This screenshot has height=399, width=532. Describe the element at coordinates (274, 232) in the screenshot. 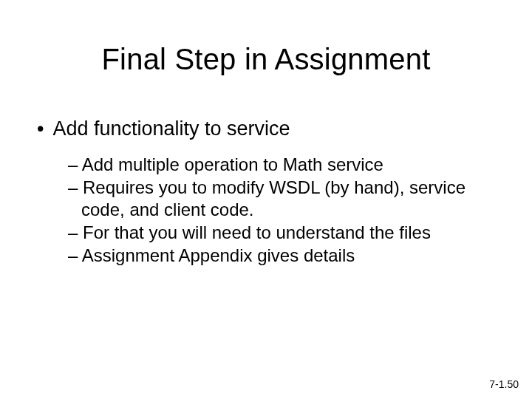

I see `sub-bullet: – For that you will need to understand t…` at that location.